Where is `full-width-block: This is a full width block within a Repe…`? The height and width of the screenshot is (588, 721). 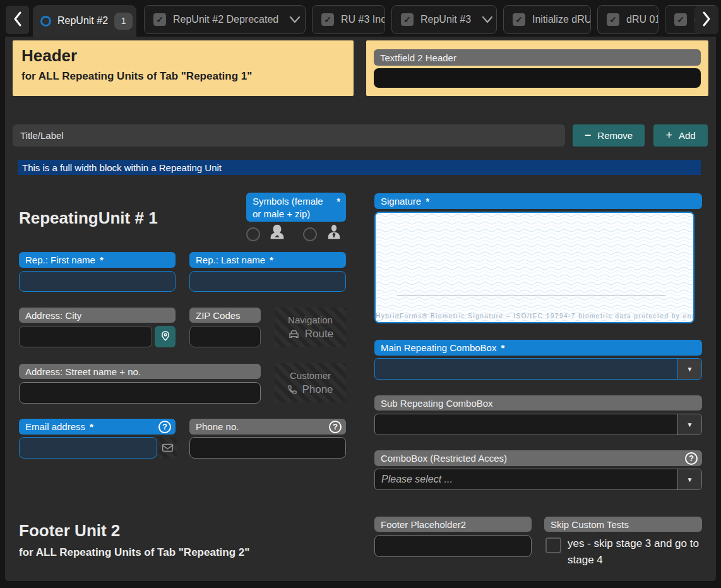 full-width-block: This is a full width block within a Repe… is located at coordinates (359, 167).